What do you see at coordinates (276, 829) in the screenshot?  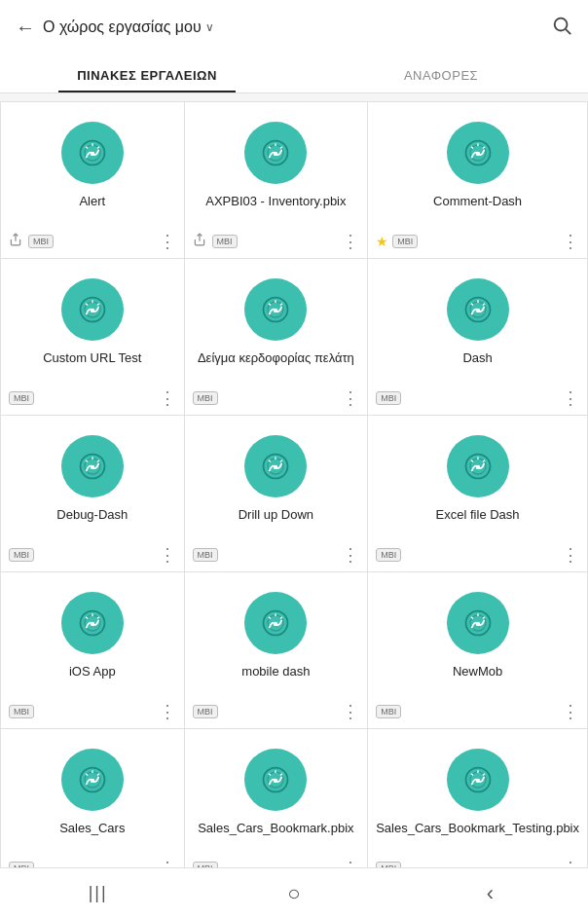 I see `card-title: Sales_Cars_Bookmark.pbix` at bounding box center [276, 829].